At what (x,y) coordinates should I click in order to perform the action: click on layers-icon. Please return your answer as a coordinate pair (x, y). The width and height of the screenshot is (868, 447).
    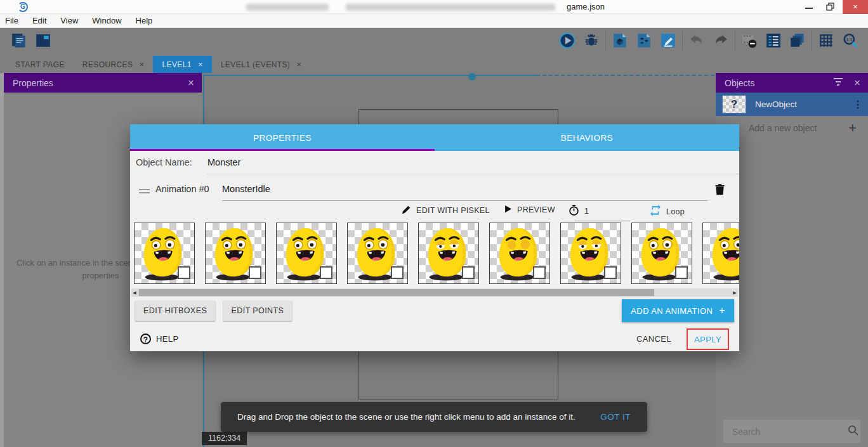
    Looking at the image, I should click on (798, 41).